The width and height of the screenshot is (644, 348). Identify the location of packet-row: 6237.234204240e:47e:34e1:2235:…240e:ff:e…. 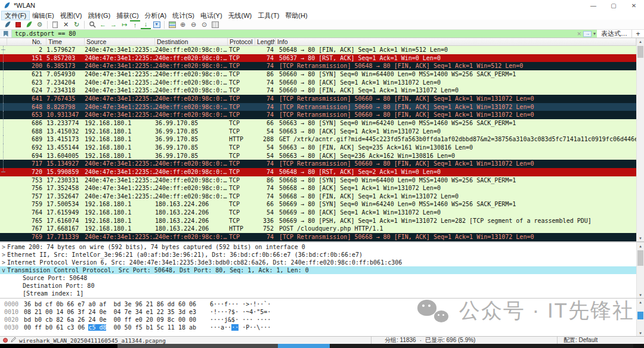
(318, 83).